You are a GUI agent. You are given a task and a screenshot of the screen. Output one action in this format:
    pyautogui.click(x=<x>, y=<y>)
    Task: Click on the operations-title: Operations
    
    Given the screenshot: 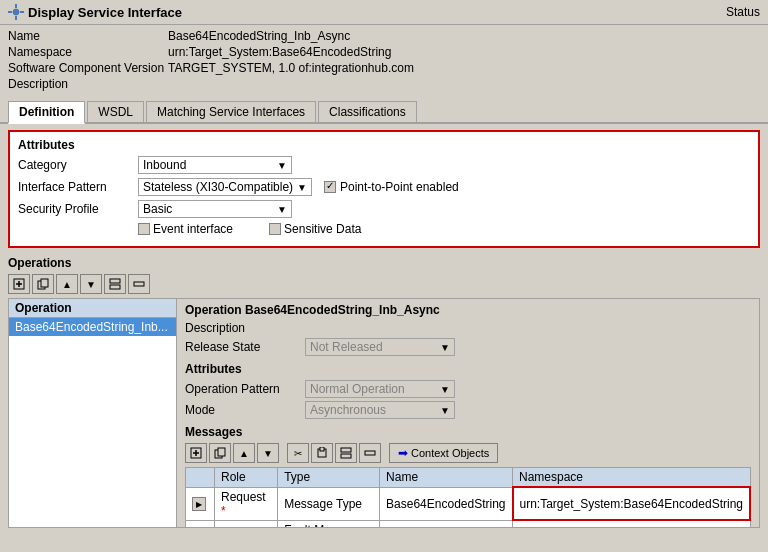 What is the action you would take?
    pyautogui.click(x=384, y=263)
    